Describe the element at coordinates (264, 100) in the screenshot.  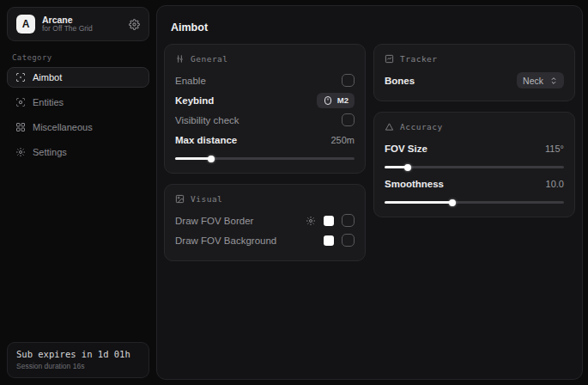
I see `keybind-row: Keybind M2` at that location.